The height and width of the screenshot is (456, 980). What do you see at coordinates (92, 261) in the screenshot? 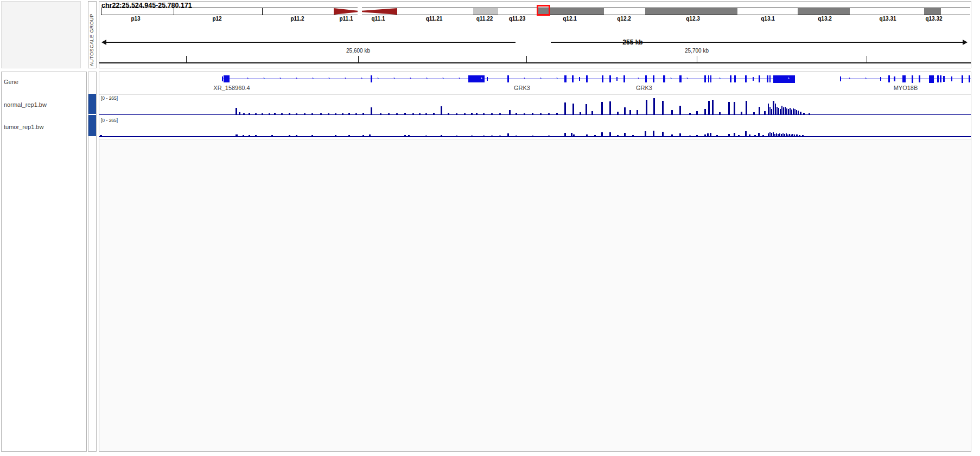
I see `attribute-column` at bounding box center [92, 261].